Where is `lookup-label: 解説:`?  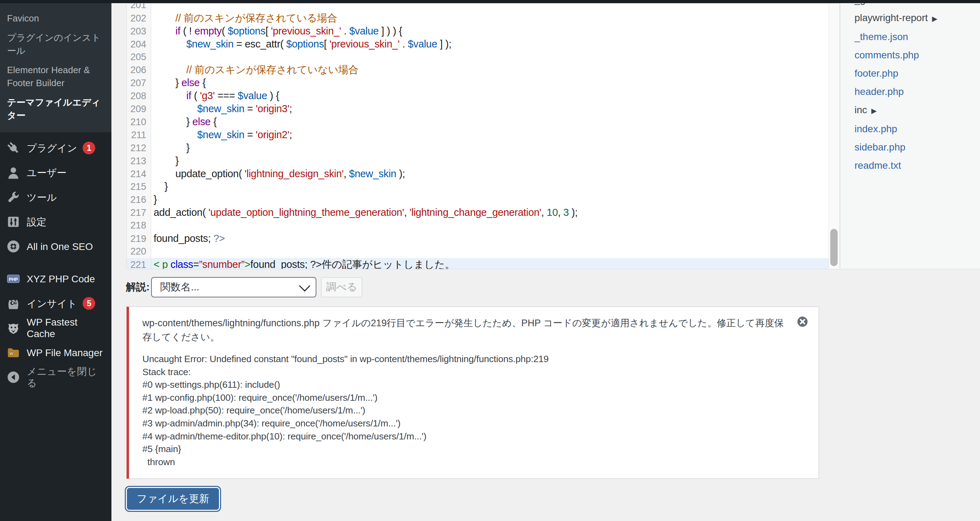 lookup-label: 解説: is located at coordinates (138, 287).